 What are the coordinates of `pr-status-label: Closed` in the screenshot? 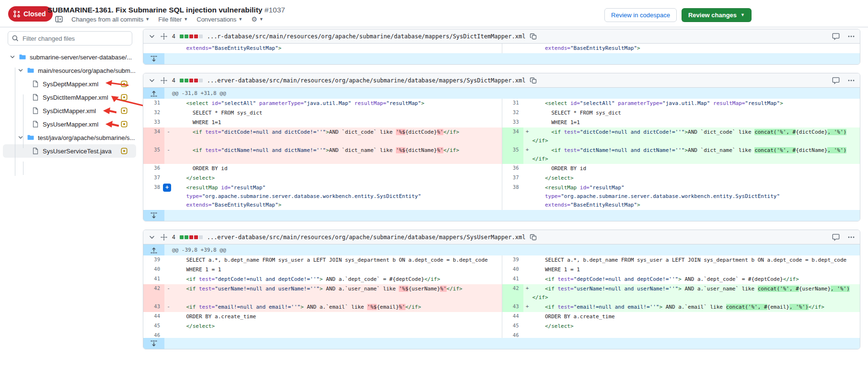 It's located at (35, 14).